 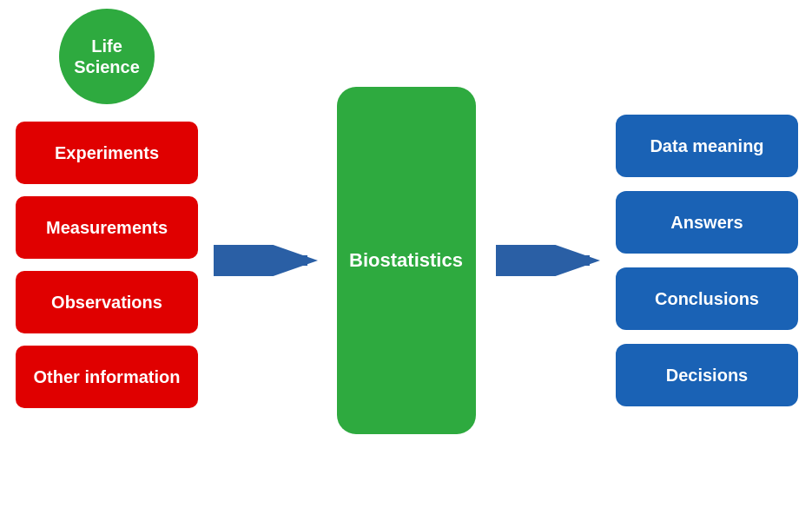 I want to click on observations-label: Observations, so click(x=107, y=302).